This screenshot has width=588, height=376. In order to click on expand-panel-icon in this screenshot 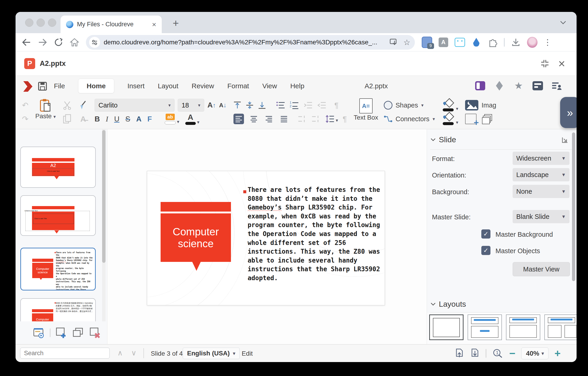, I will do `click(565, 140)`.